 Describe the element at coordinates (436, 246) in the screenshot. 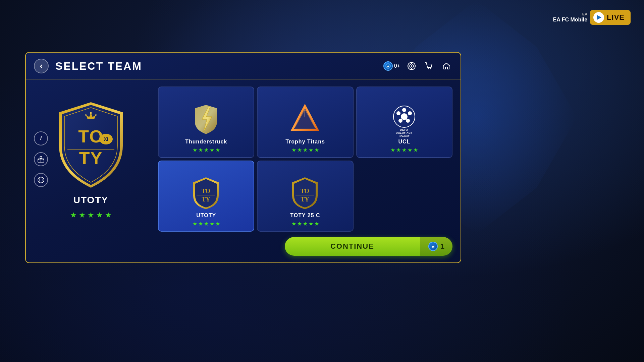

I see `continue-cost: 1` at that location.